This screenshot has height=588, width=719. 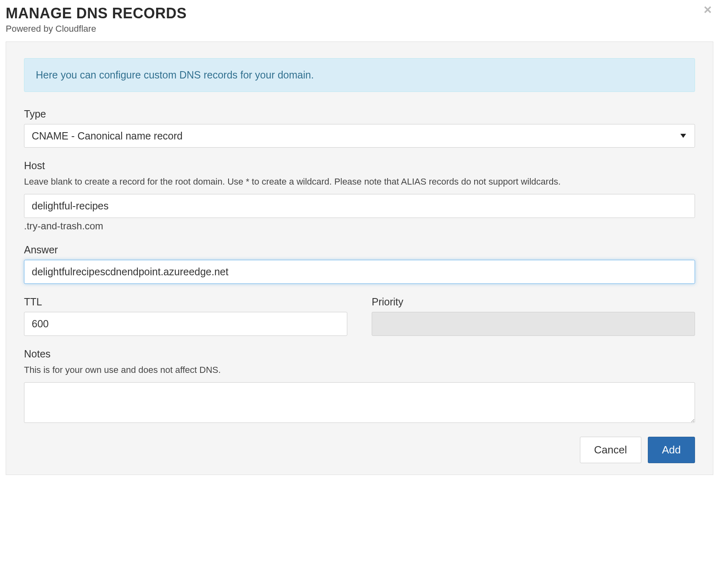 What do you see at coordinates (360, 166) in the screenshot?
I see `host-label: Host` at bounding box center [360, 166].